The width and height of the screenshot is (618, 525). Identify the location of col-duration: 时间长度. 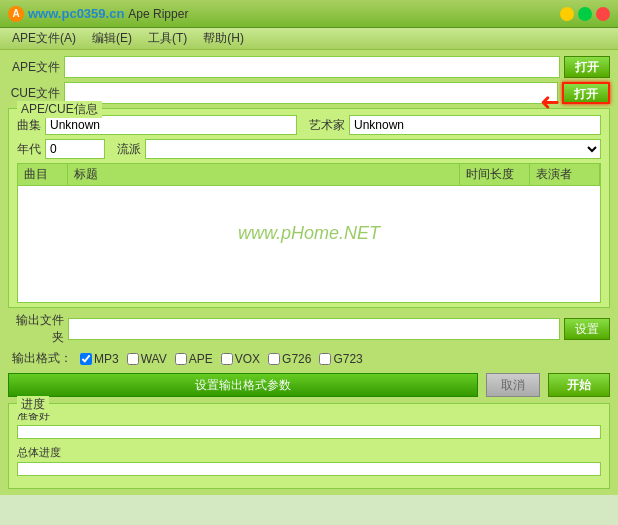
(495, 174).